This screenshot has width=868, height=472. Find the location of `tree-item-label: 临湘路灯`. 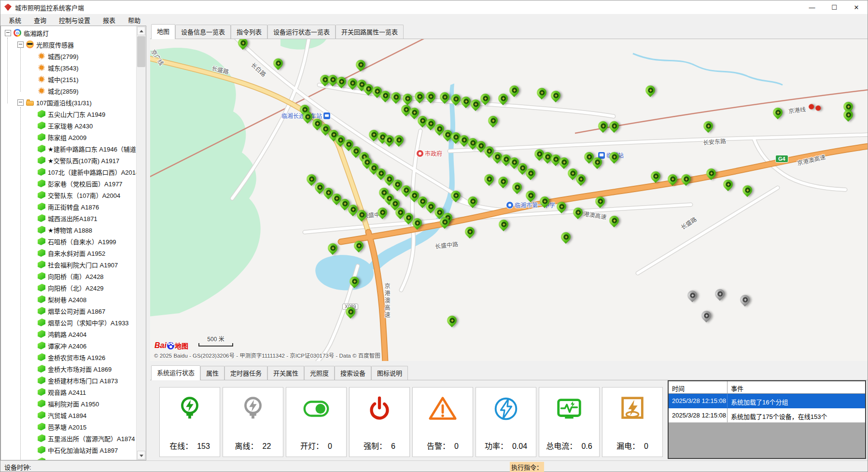

tree-item-label: 临湘路灯 is located at coordinates (36, 33).